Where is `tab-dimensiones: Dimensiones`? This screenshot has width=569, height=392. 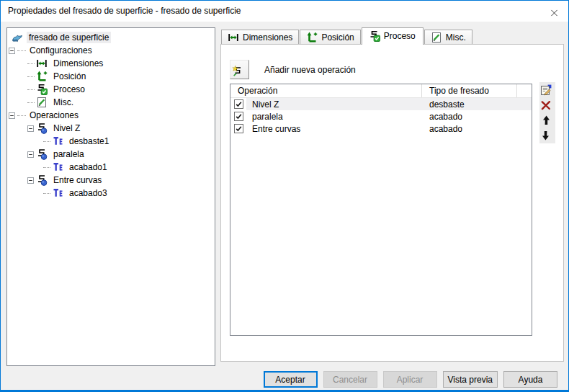
tab-dimensiones: Dimensiones is located at coordinates (260, 37).